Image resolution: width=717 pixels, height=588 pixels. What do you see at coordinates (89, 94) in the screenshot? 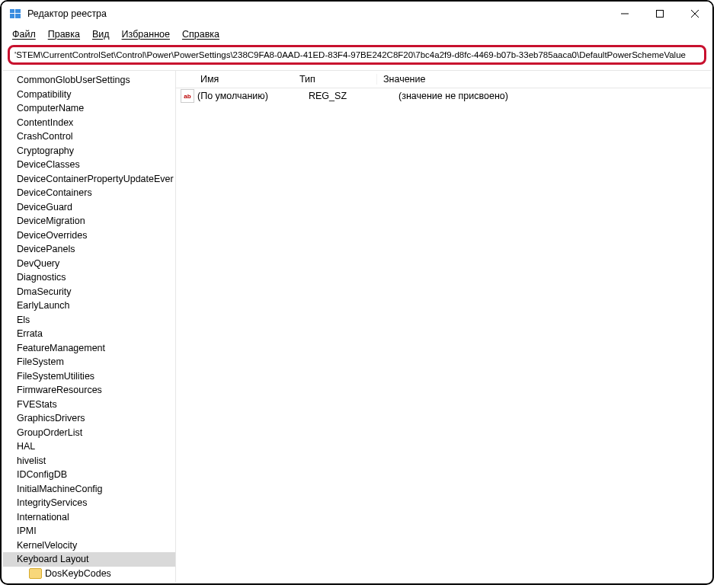
I see `tree-item: Compatibility` at bounding box center [89, 94].